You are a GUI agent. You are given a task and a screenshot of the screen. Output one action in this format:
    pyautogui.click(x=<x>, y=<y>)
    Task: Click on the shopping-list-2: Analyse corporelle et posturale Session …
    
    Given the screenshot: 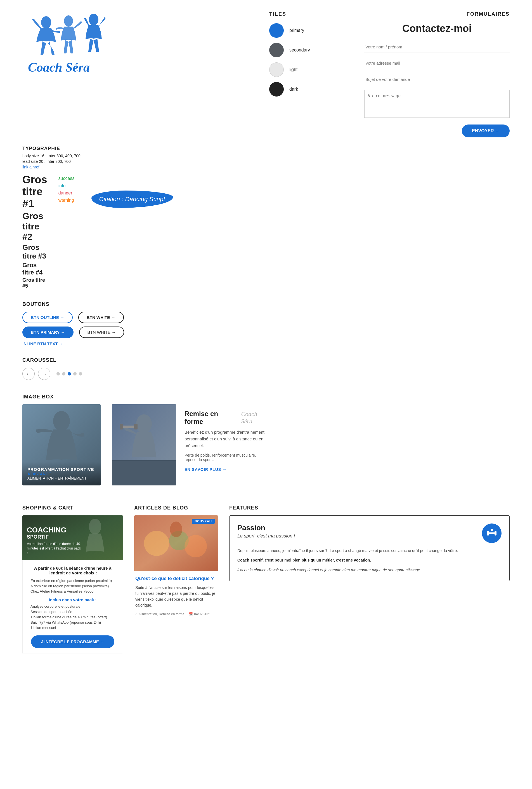 What is the action you would take?
    pyautogui.click(x=73, y=617)
    